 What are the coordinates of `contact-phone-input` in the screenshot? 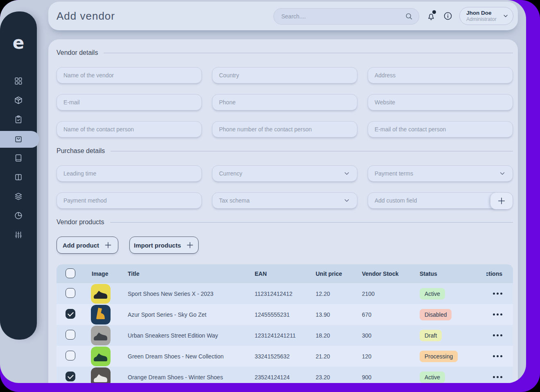 It's located at (285, 129).